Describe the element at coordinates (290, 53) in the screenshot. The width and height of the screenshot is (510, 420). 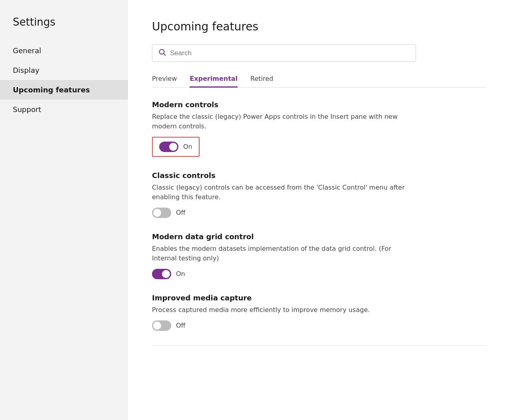
I see `search-input` at that location.